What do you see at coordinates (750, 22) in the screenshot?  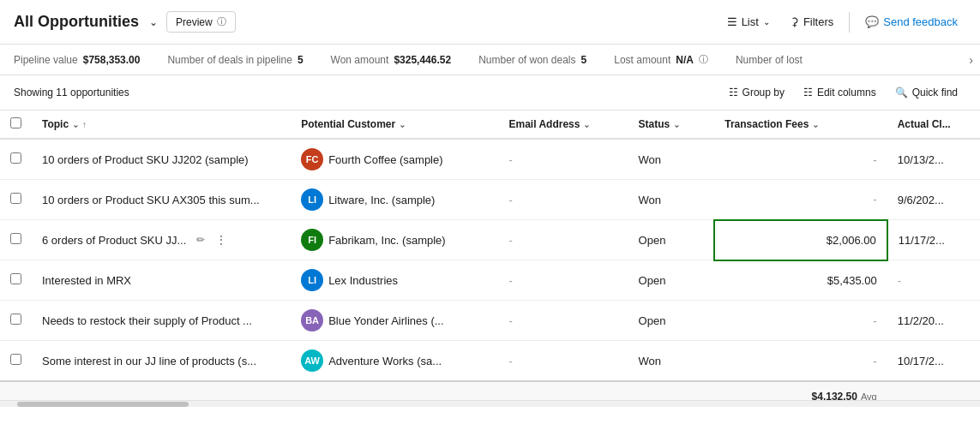 I see `list-label: List` at bounding box center [750, 22].